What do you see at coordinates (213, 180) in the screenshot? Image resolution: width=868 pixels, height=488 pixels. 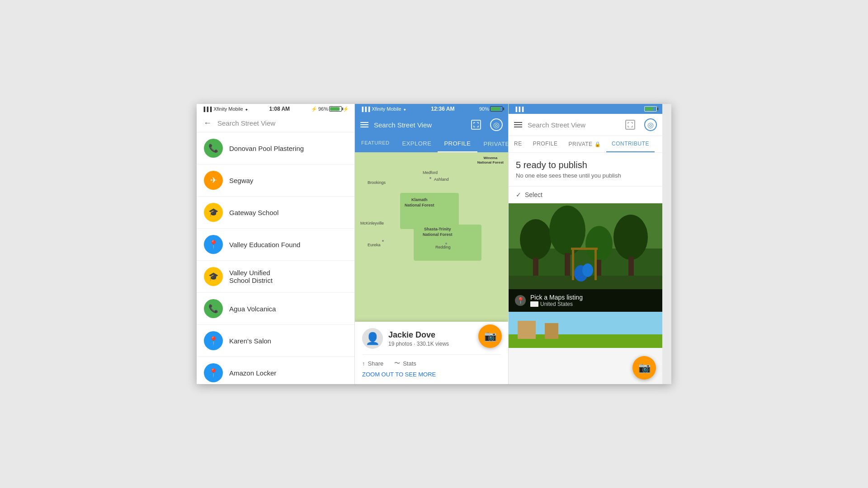 I see `plane-icon: ✈` at bounding box center [213, 180].